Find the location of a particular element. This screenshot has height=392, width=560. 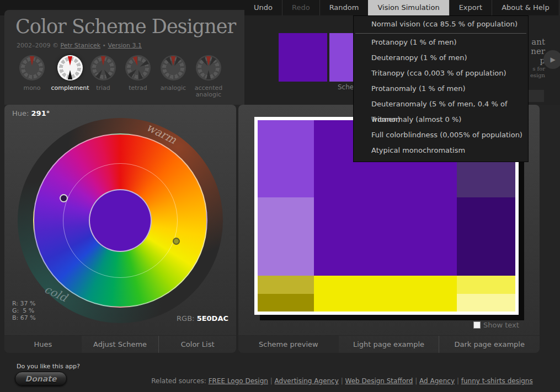

swatch-primary-dark is located at coordinates (486, 237).